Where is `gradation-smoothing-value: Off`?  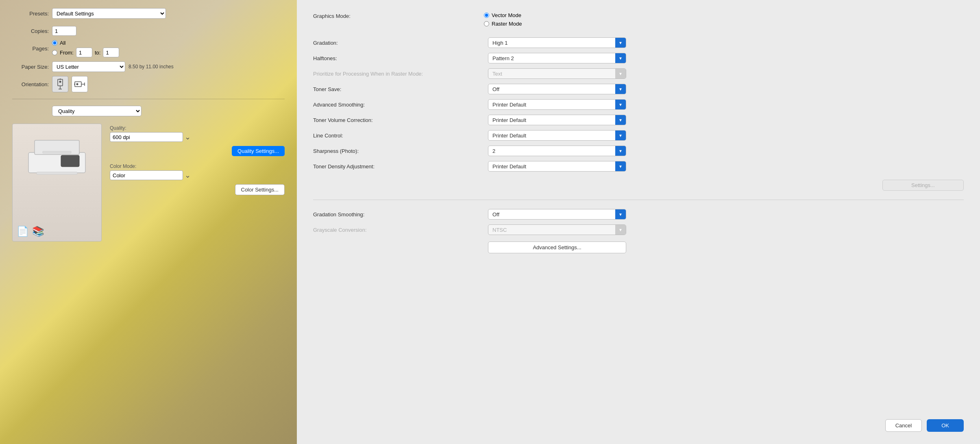
gradation-smoothing-value: Off is located at coordinates (552, 215).